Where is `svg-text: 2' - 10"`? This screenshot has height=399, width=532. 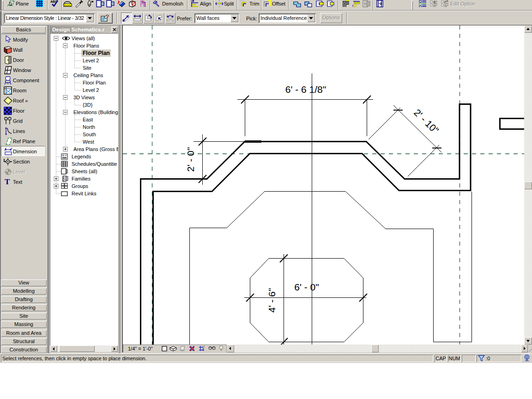 svg-text: 2' - 10" is located at coordinates (427, 121).